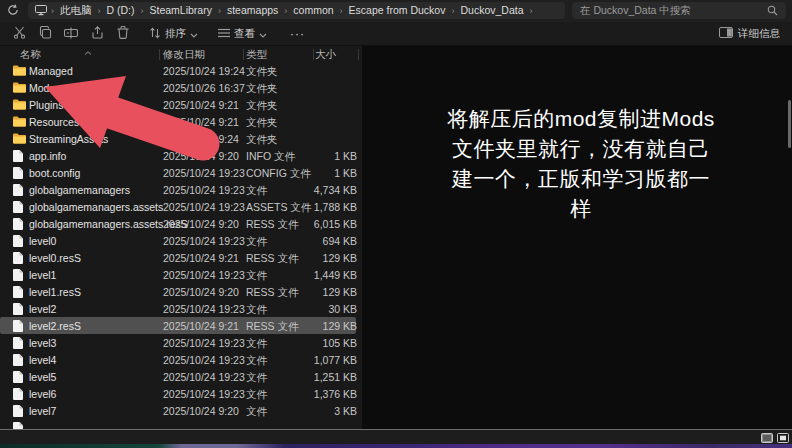 This screenshot has height=448, width=792. I want to click on breadcrumb-item: Duckov_Data, so click(492, 10).